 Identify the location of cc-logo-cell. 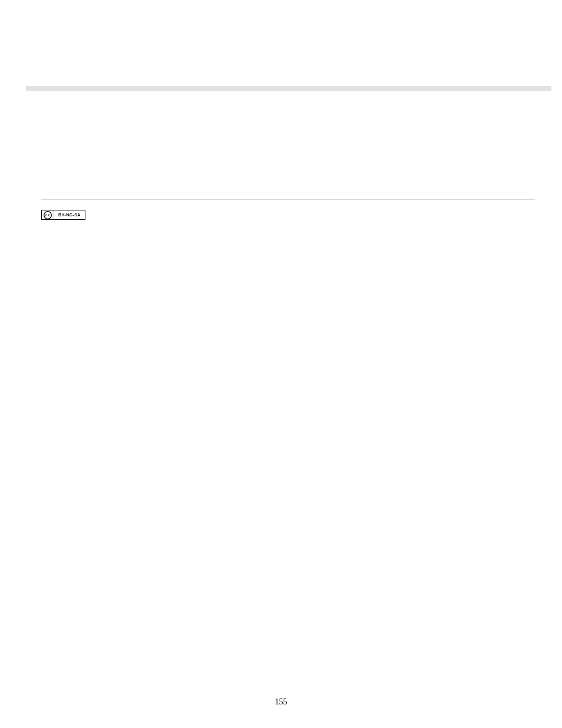
(48, 215).